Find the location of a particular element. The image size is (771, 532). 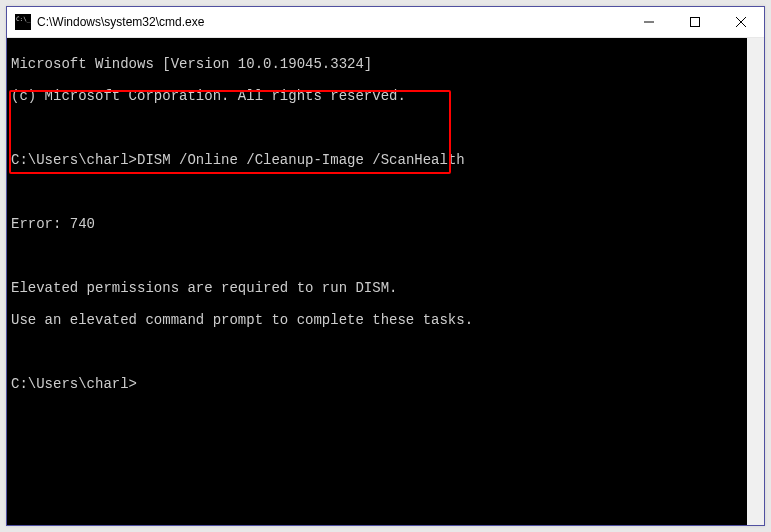

entered-command: DISM /Online /Cleanup-Image /ScanHealth is located at coordinates (301, 160).